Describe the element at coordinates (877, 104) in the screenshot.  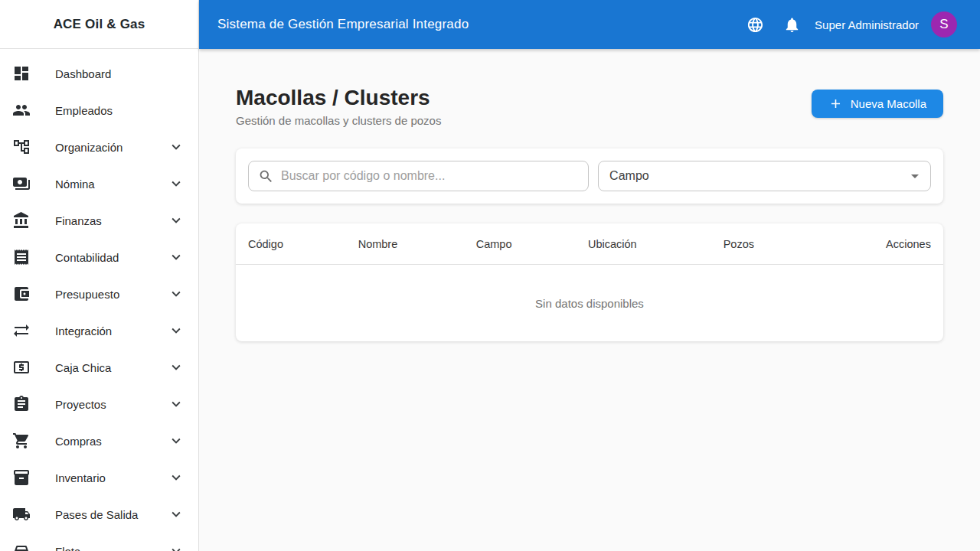
I see `new-macolla-button: Nueva Macolla` at that location.